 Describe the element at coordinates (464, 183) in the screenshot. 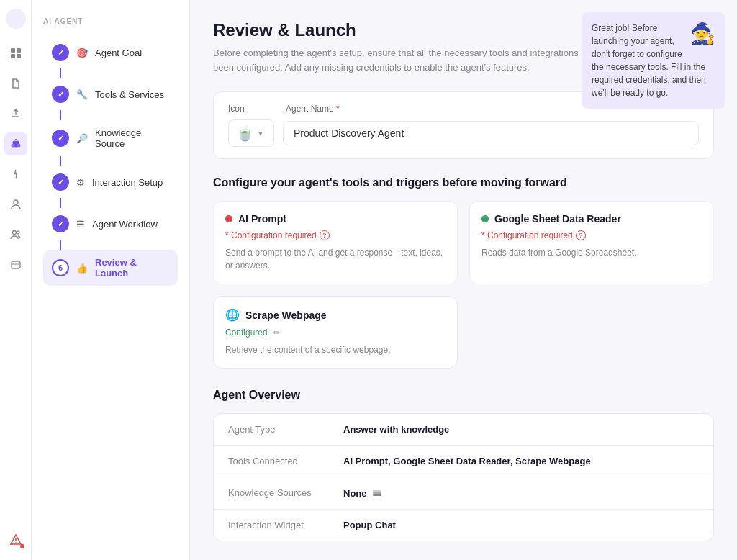

I see `tools-section-title: Configure your agent's tools and trigger…` at that location.